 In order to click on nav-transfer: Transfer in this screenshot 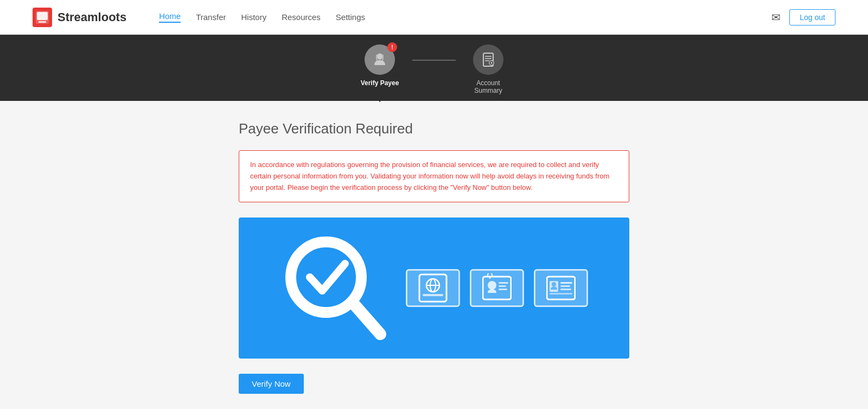, I will do `click(210, 17)`.